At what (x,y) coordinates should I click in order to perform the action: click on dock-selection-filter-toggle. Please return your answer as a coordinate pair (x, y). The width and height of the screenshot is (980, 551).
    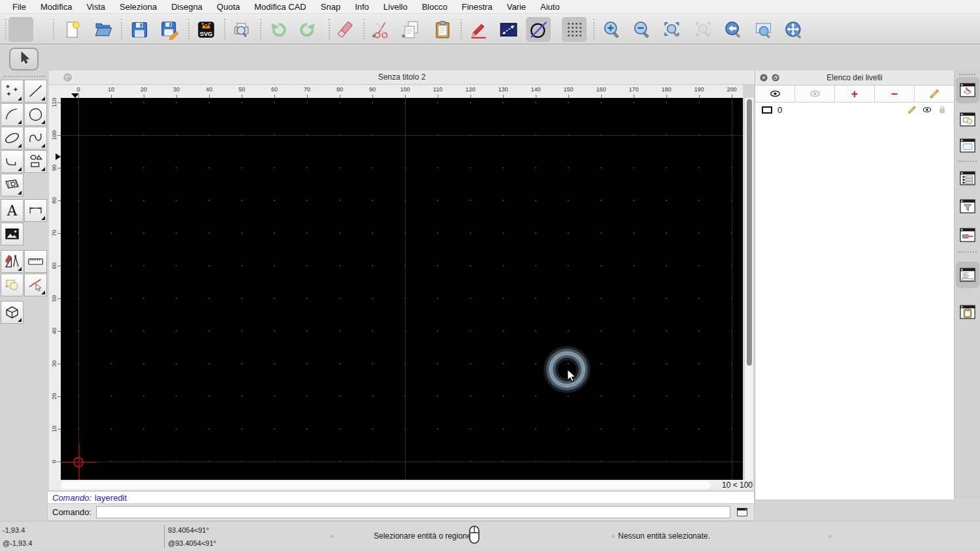
    Looking at the image, I should click on (968, 206).